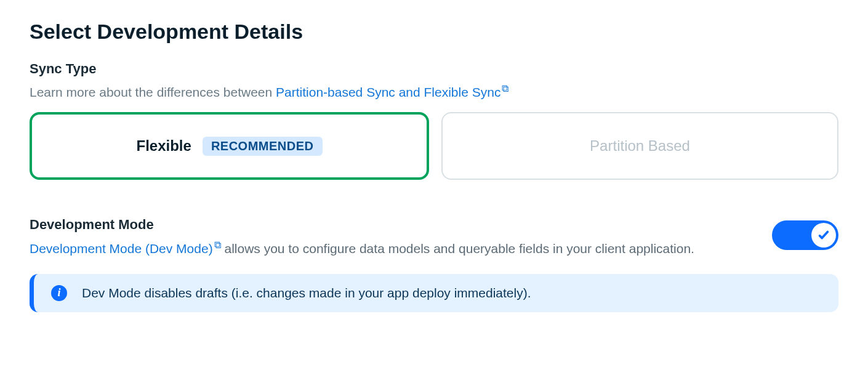 Image resolution: width=868 pixels, height=383 pixels. I want to click on dev-mode-desc-tail: allows you to configure data models and …, so click(459, 249).